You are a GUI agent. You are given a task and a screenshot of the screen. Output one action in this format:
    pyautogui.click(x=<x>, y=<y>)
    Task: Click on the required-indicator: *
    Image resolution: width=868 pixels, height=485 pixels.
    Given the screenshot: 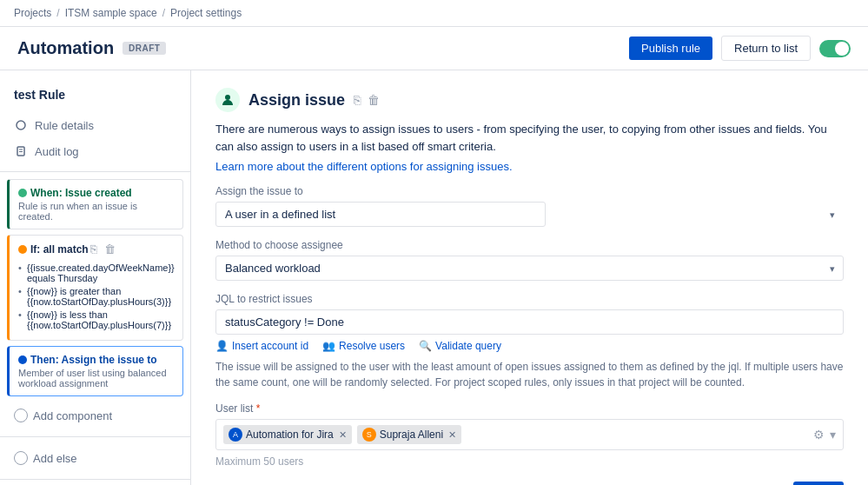 What is the action you would take?
    pyautogui.click(x=259, y=409)
    